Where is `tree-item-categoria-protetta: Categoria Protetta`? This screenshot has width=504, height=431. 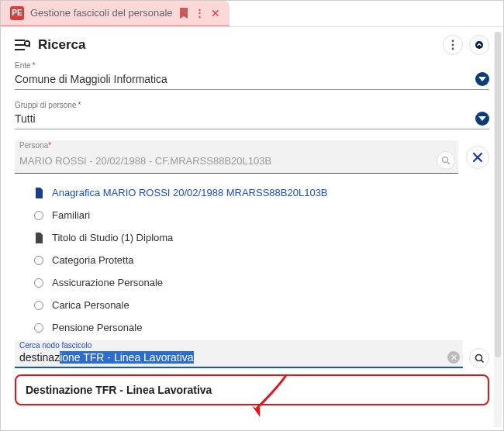
tree-item-categoria-protetta: Categoria Protetta is located at coordinates (259, 260).